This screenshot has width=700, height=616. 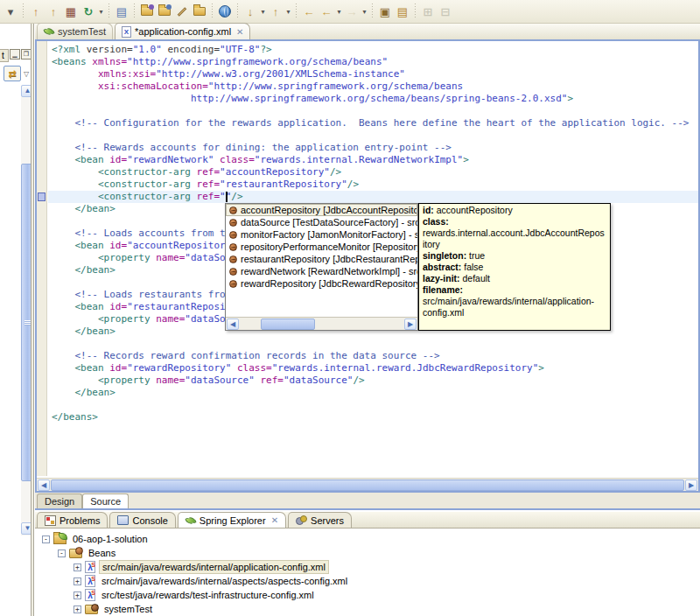 I want to click on content-assist-item: restaurantRepository [JdbcRestaurantRepo…, so click(x=322, y=259).